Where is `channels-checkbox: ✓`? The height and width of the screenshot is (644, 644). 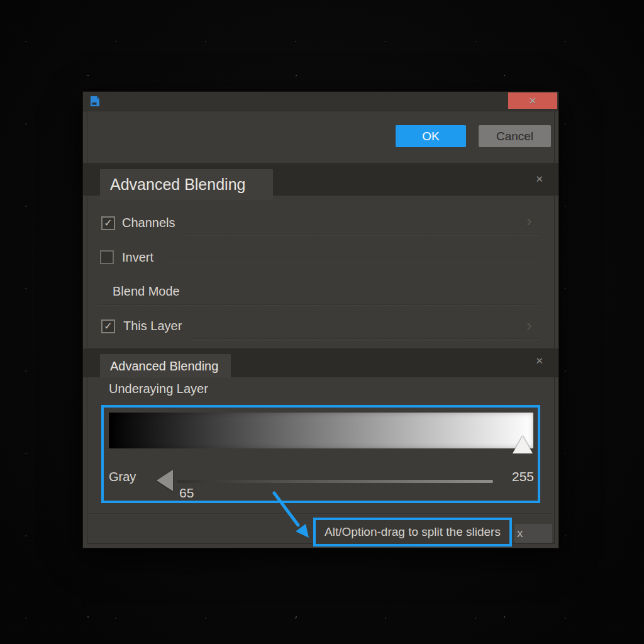 channels-checkbox: ✓ is located at coordinates (108, 223).